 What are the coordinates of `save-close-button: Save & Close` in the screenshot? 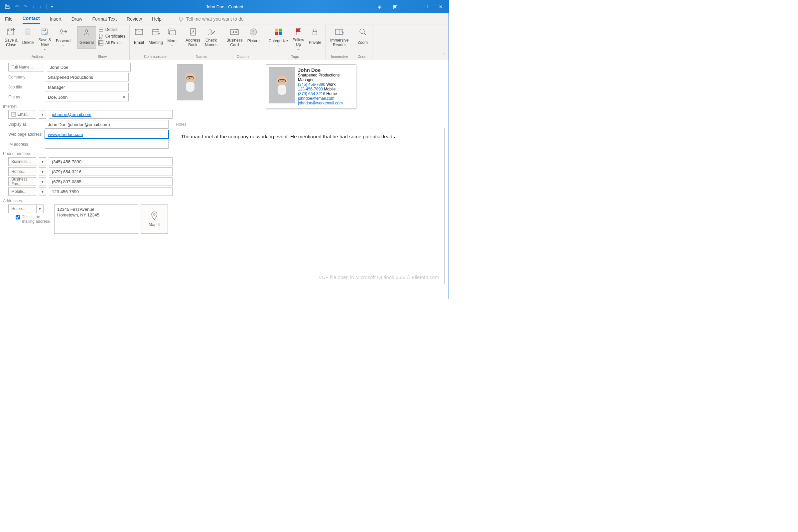 It's located at (11, 37).